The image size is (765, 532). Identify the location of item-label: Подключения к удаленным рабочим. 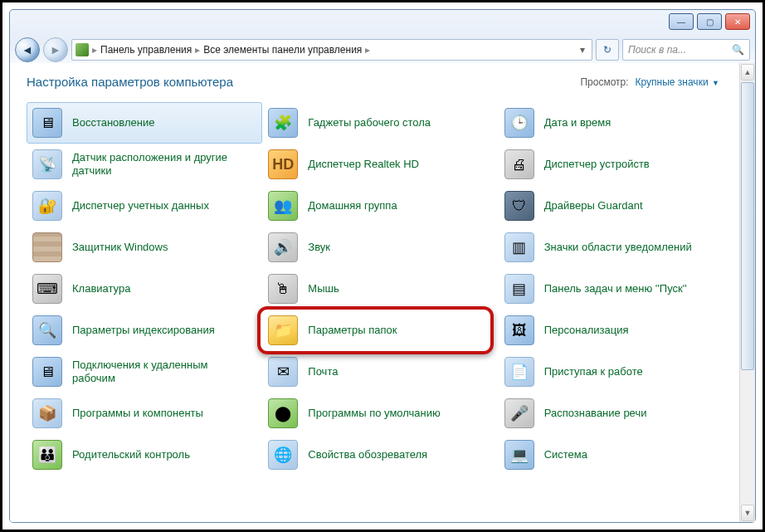
(163, 372).